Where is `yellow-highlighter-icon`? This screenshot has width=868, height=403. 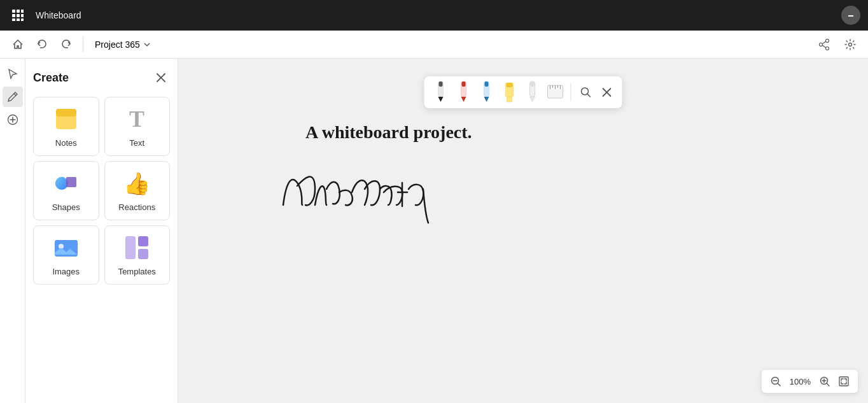
yellow-highlighter-icon is located at coordinates (510, 92).